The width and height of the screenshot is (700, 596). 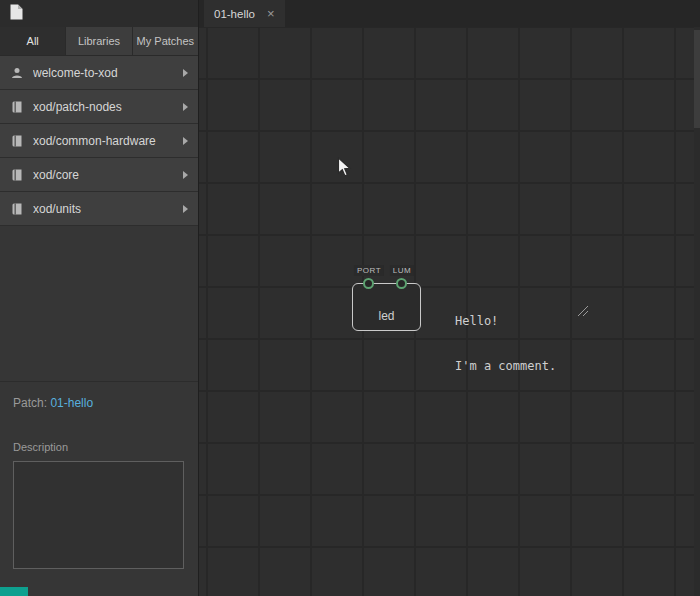 What do you see at coordinates (99, 73) in the screenshot?
I see `sidebar-item-welcome-to-xod: welcome-to-xod` at bounding box center [99, 73].